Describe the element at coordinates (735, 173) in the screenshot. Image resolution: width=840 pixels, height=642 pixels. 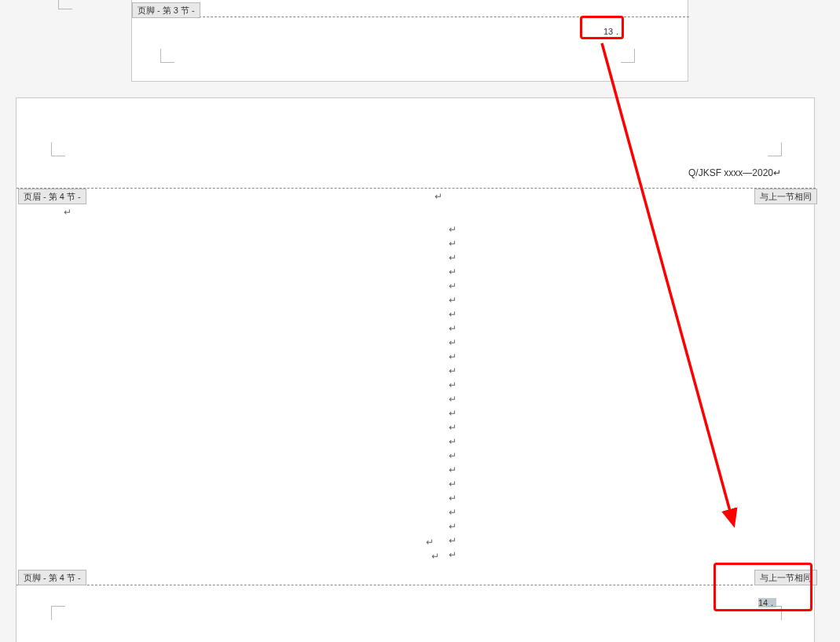
I see `header-text: Q/JKSF xxxx—2020↵` at that location.